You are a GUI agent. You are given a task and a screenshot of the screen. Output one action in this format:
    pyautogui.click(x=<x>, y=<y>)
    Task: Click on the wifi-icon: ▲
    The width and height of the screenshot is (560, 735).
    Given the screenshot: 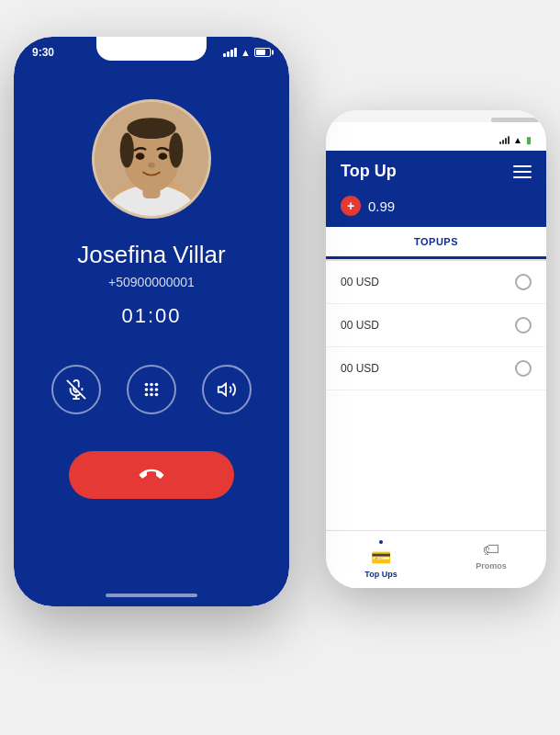 What is the action you would take?
    pyautogui.click(x=246, y=52)
    